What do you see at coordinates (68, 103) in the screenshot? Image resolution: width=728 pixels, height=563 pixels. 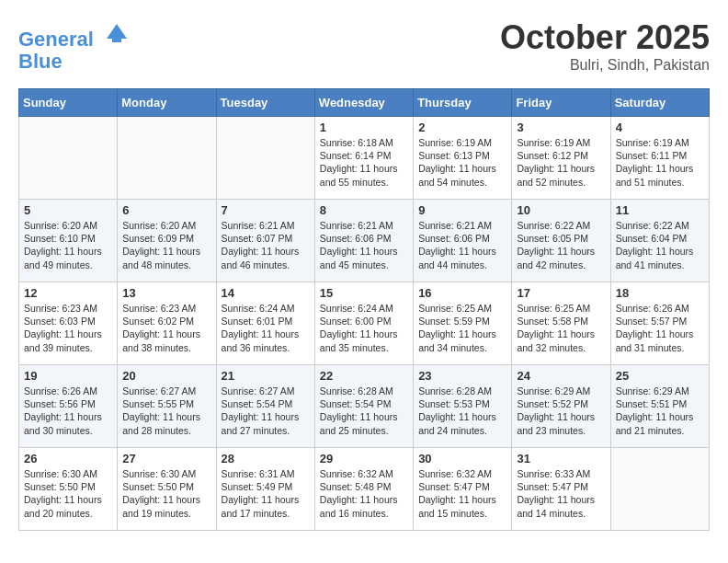 I see `weekday-sunday: Sunday` at bounding box center [68, 103].